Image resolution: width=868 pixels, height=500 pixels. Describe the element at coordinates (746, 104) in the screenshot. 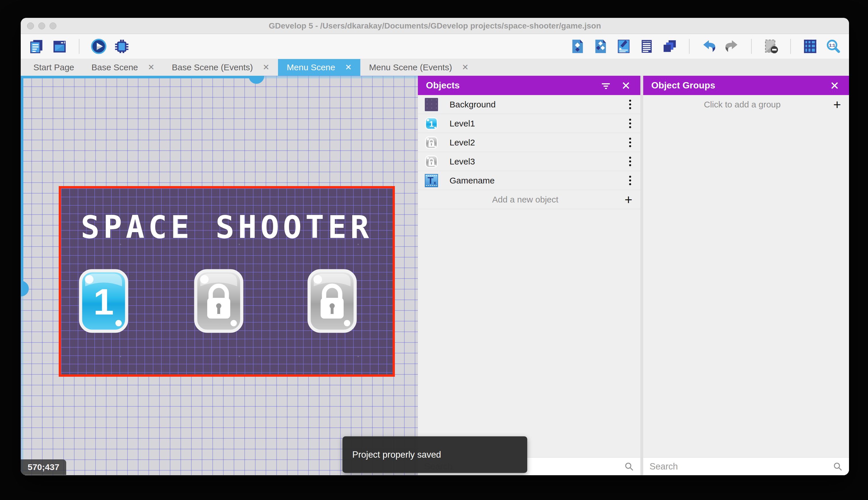

I see `add-group-button: Click to add a group +` at that location.